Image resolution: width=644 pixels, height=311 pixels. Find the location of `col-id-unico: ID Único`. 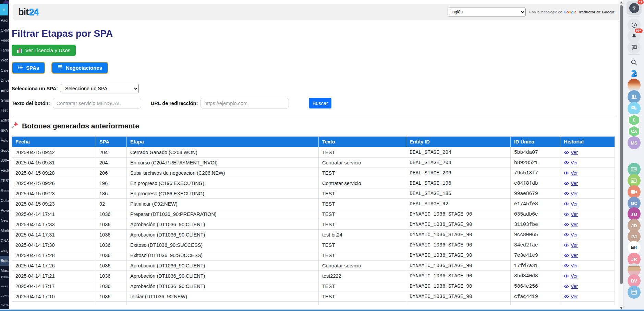

col-id-unico: ID Único is located at coordinates (535, 142).